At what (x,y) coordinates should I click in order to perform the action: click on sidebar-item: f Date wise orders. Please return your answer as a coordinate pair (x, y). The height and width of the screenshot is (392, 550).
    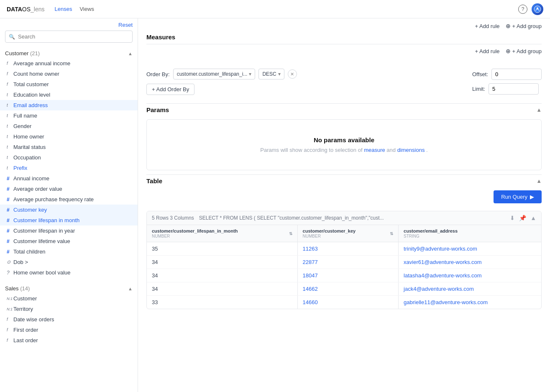
    Looking at the image, I should click on (69, 320).